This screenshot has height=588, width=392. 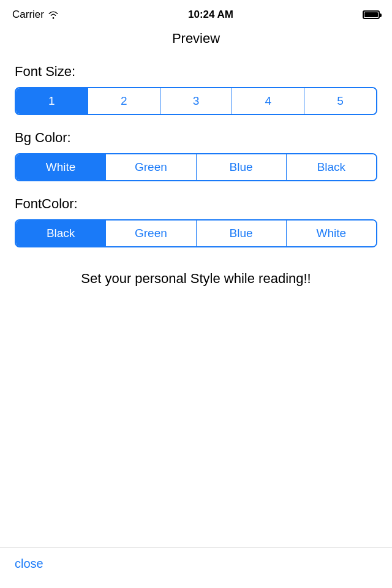 What do you see at coordinates (196, 38) in the screenshot?
I see `page-title: Preview` at bounding box center [196, 38].